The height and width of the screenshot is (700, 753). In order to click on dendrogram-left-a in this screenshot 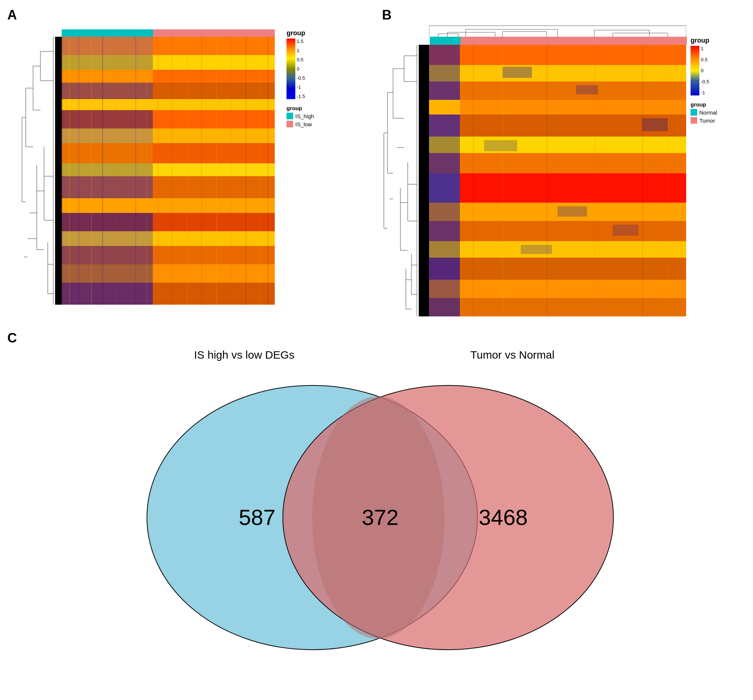, I will do `click(36, 171)`.